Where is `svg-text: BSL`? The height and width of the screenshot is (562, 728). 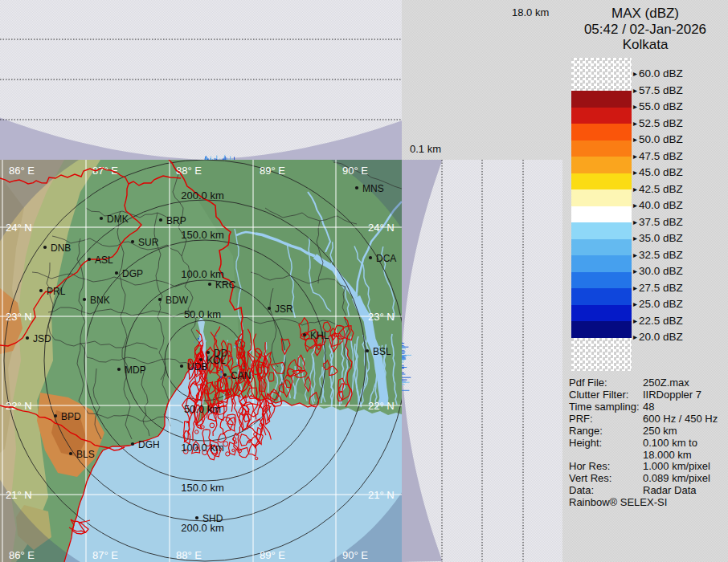
svg-text: BSL is located at coordinates (382, 352).